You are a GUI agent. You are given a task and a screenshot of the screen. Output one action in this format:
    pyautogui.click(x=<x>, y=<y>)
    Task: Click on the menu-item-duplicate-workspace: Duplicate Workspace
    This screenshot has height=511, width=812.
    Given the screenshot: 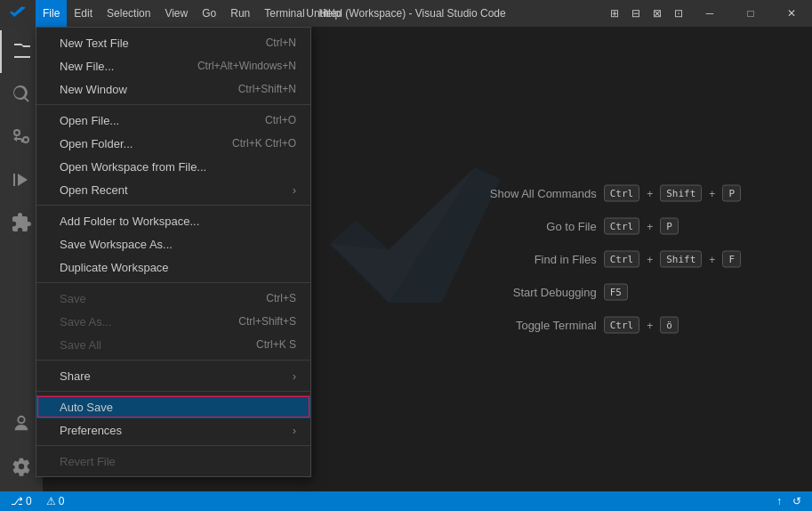 What is the action you would take?
    pyautogui.click(x=173, y=267)
    